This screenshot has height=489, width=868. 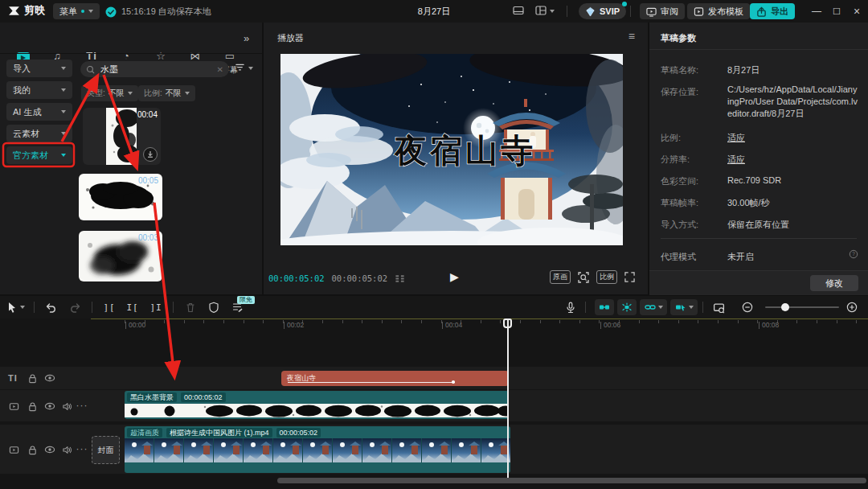 What do you see at coordinates (792, 159) in the screenshot?
I see `resolution-value-link: 适应` at bounding box center [792, 159].